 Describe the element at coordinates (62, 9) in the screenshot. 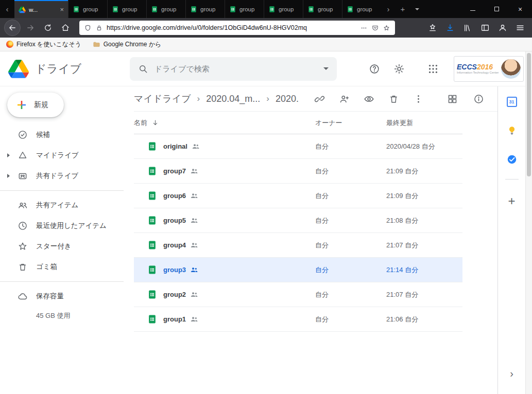

I see `tab-close-icon: ×` at that location.